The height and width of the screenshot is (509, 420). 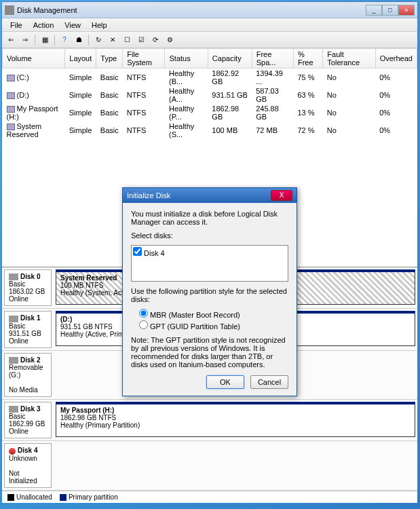 What do you see at coordinates (235, 420) in the screenshot?
I see `partition-area: My Passport (H:)1862.98 GB NTFSHealthy (…` at bounding box center [235, 420].